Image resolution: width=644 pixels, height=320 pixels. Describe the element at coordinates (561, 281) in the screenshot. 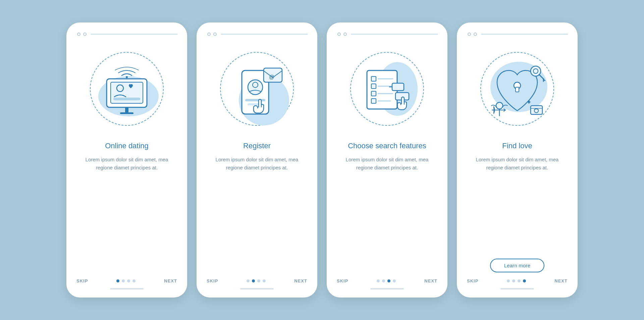

I see `next-button-4: NEXT` at that location.